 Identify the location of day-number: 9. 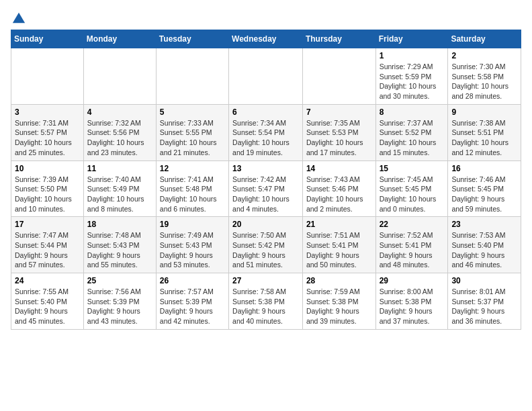
(484, 112).